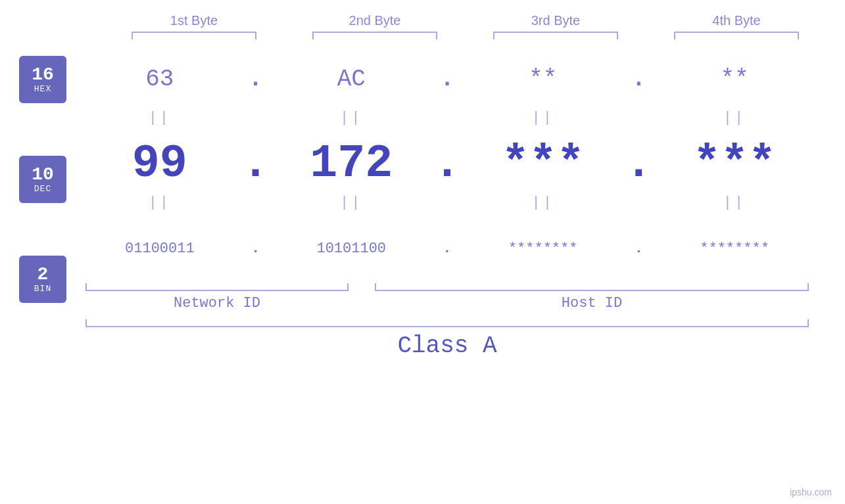  Describe the element at coordinates (592, 304) in the screenshot. I see `host-id-label: Host ID` at that location.